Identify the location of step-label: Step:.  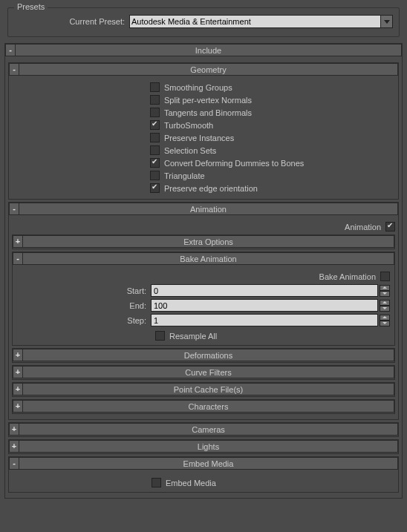
(84, 321).